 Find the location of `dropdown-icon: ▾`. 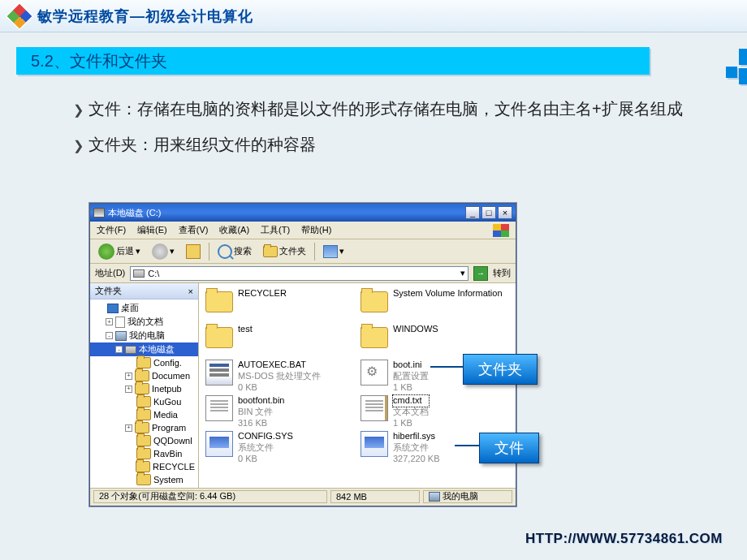

dropdown-icon: ▾ is located at coordinates (463, 273).